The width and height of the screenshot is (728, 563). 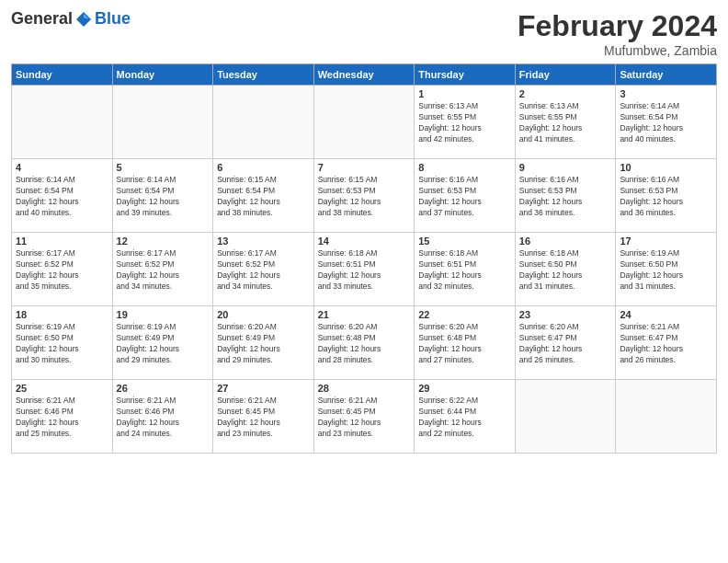 What do you see at coordinates (364, 388) in the screenshot?
I see `day-number: 28` at bounding box center [364, 388].